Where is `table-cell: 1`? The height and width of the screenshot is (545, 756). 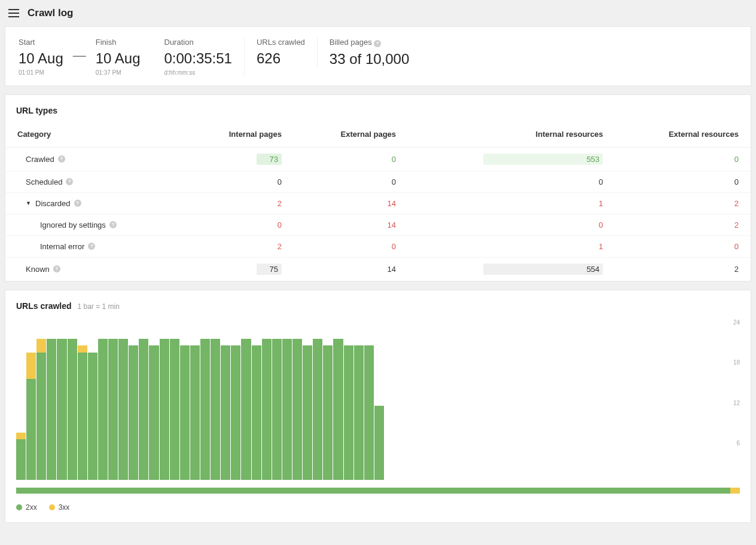 table-cell: 1 is located at coordinates (511, 246).